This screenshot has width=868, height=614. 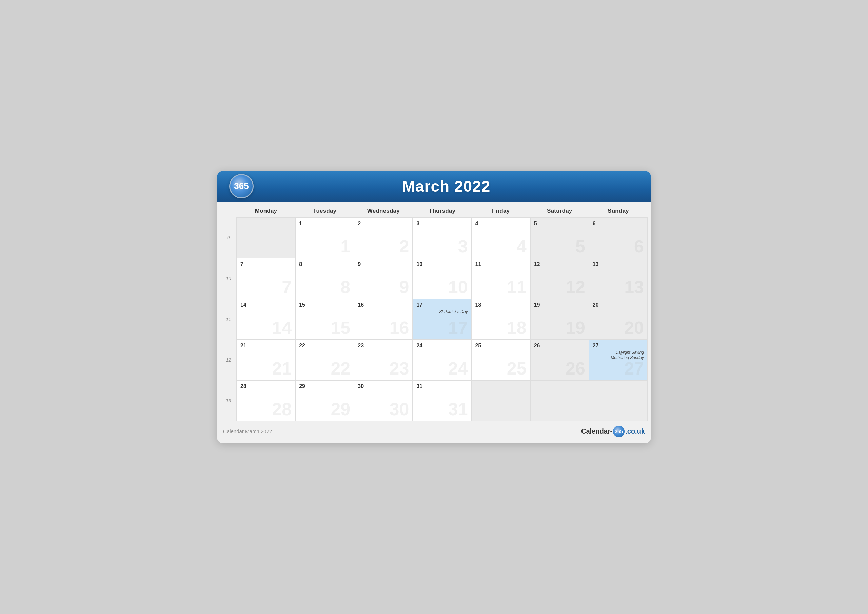 What do you see at coordinates (266, 278) in the screenshot?
I see `day-cell: 77` at bounding box center [266, 278].